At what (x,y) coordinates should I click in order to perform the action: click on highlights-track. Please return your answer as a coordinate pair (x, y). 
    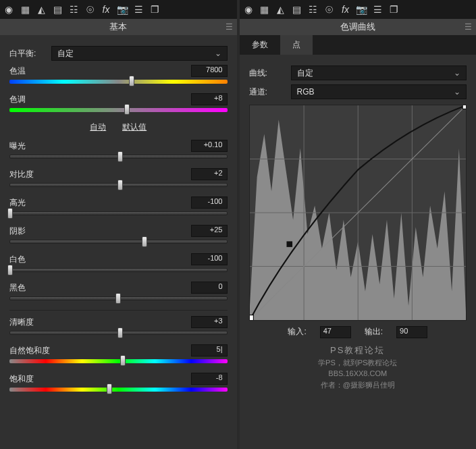
    Looking at the image, I should click on (119, 213).